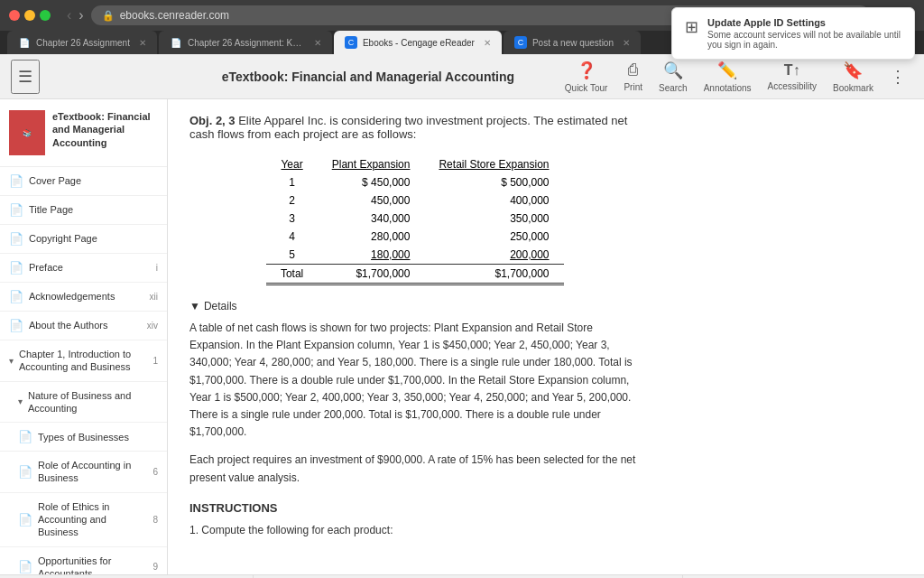 The width and height of the screenshot is (924, 578). I want to click on sidebar-label-types: Types of Businesses, so click(97, 437).